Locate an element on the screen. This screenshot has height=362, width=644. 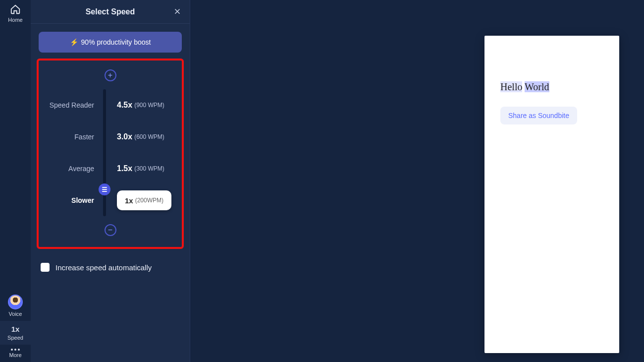
avatar-icon is located at coordinates (15, 302).